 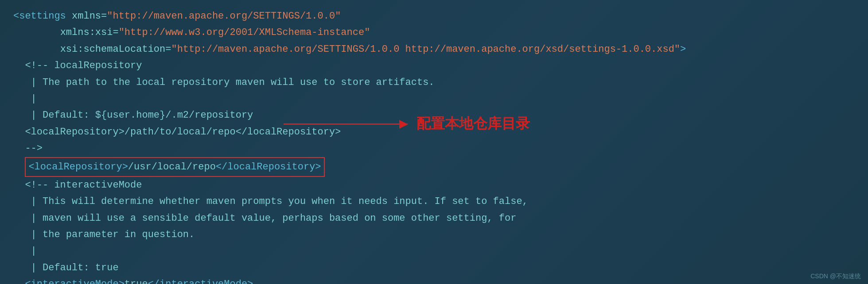 I want to click on watermark: CSDN @不知迷统, so click(x=836, y=276).